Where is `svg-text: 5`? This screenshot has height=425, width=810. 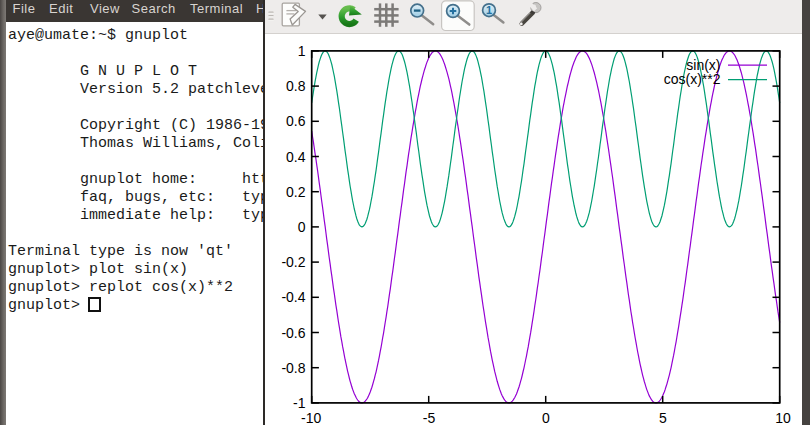 svg-text: 5 is located at coordinates (663, 418).